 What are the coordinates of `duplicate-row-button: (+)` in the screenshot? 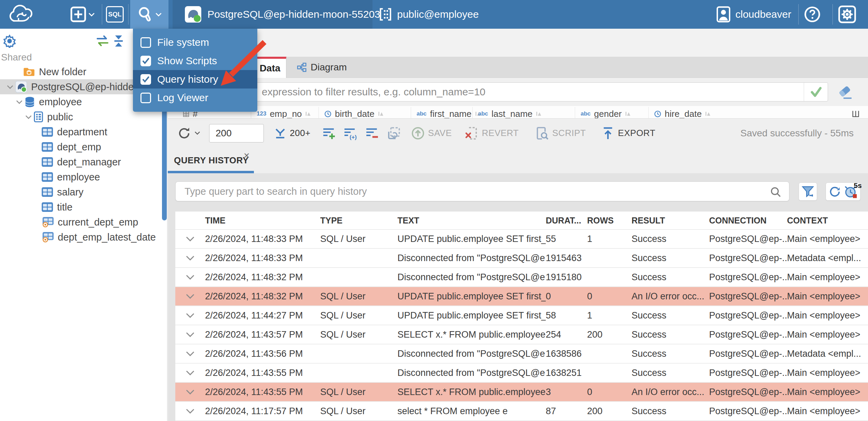 It's located at (351, 133).